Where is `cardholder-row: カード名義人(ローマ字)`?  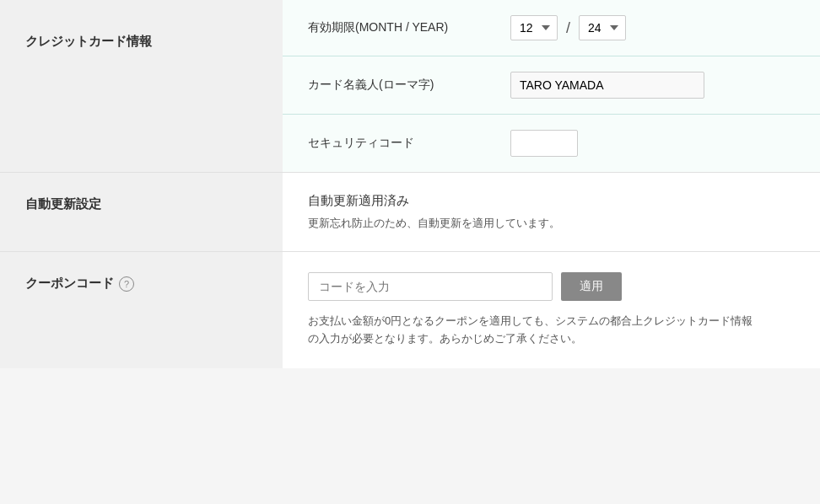
cardholder-row: カード名義人(ローマ字) is located at coordinates (552, 86).